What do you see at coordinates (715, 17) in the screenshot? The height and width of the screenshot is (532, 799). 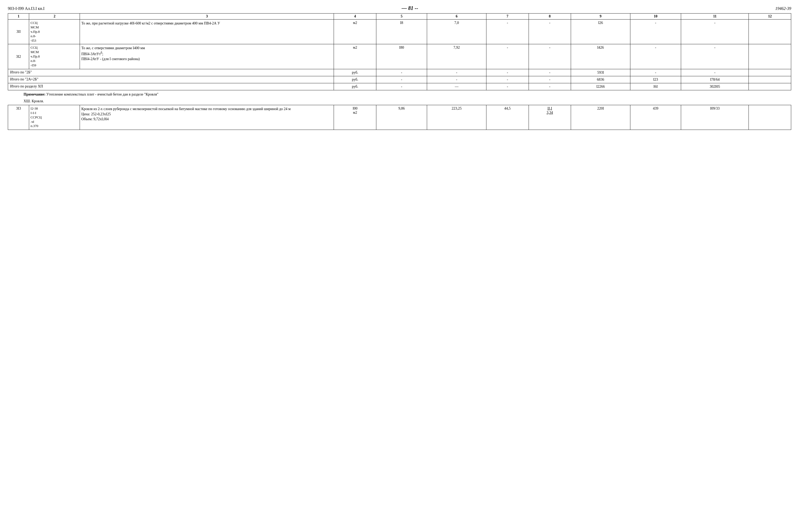 I see `col-header-11: 11` at bounding box center [715, 17].